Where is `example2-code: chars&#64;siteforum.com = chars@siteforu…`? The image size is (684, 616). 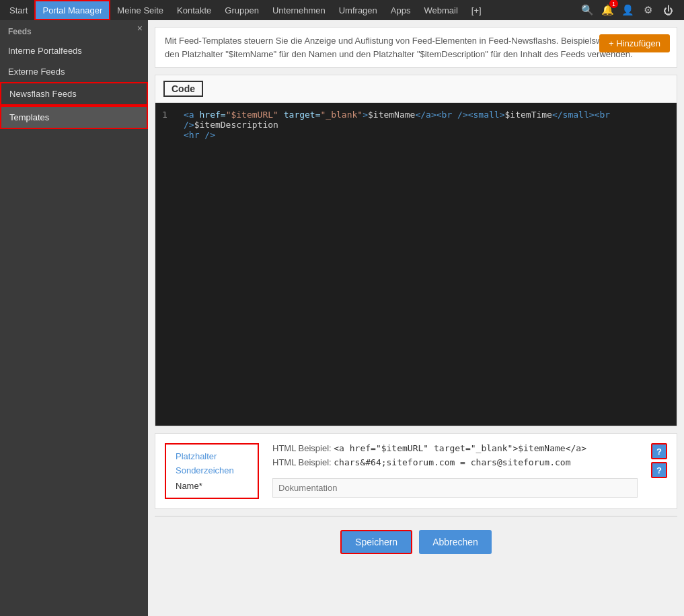
example2-code: chars&#64;siteforum.com = chars@siteforu… is located at coordinates (452, 463).